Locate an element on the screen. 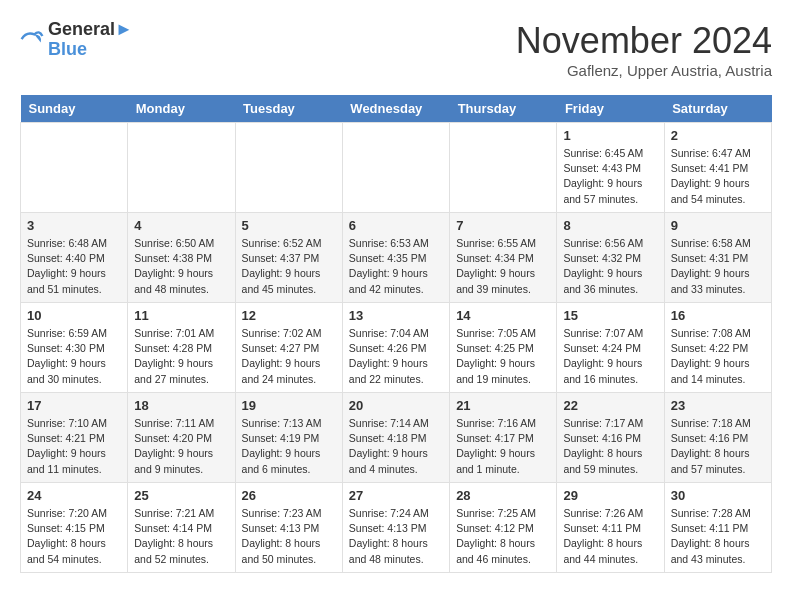 The height and width of the screenshot is (612, 792). day-info: Sunrise: 7:08 AM Sunset: 4:22 PM Dayligh… is located at coordinates (718, 356).